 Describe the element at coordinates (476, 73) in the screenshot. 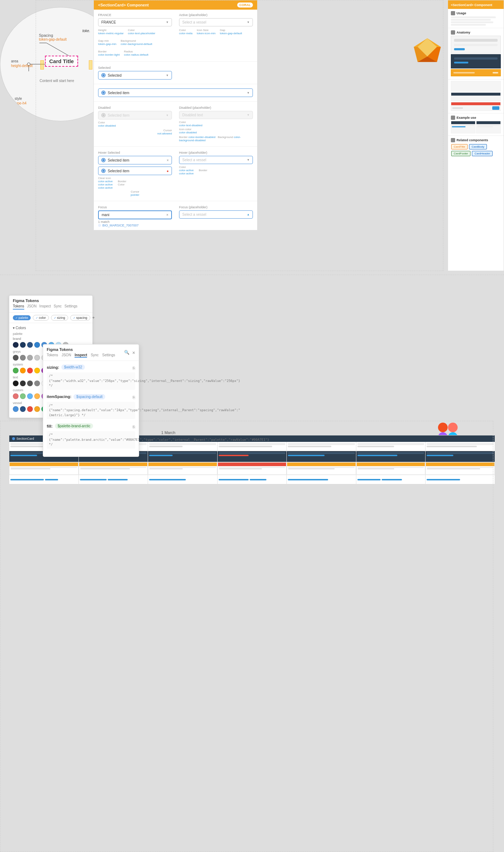

I see `anatomy-diagram-orange` at that location.